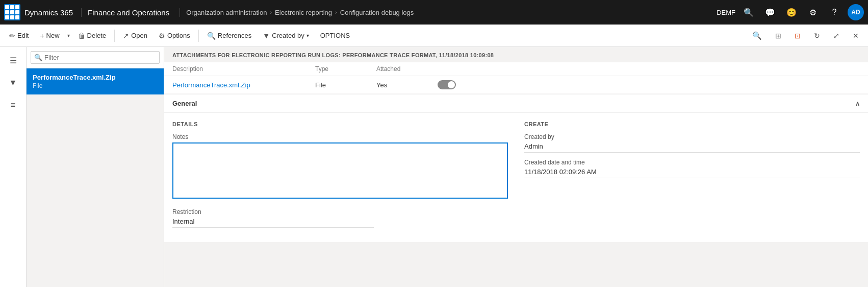 Image resolution: width=868 pixels, height=287 pixels. Describe the element at coordinates (346, 85) in the screenshot. I see `att-type-value: File` at that location.